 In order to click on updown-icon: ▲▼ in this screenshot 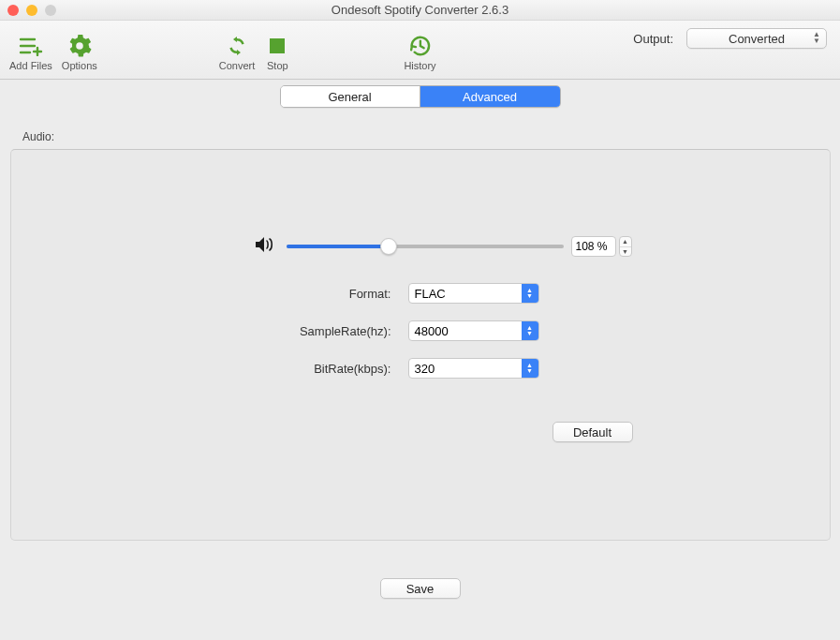, I will do `click(817, 37)`.